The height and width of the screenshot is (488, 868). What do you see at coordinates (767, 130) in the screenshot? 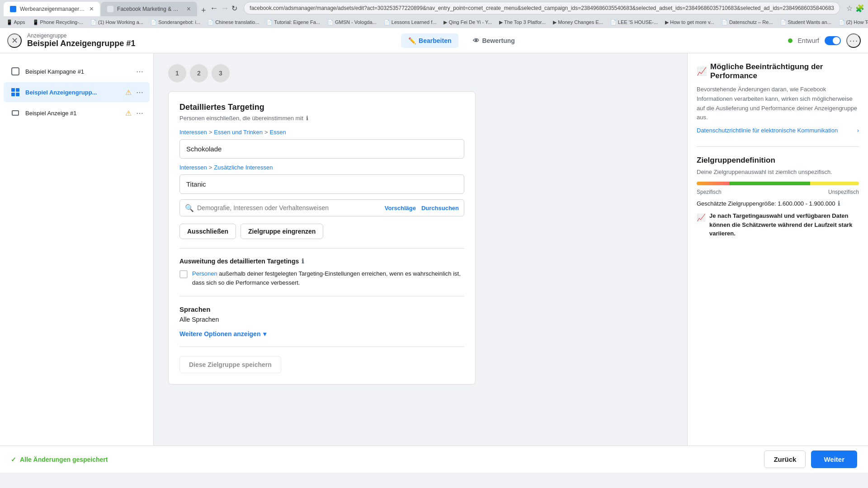
I see `datenschutz-label: Datenschutzrichtlinie für elektronische …` at bounding box center [767, 130].